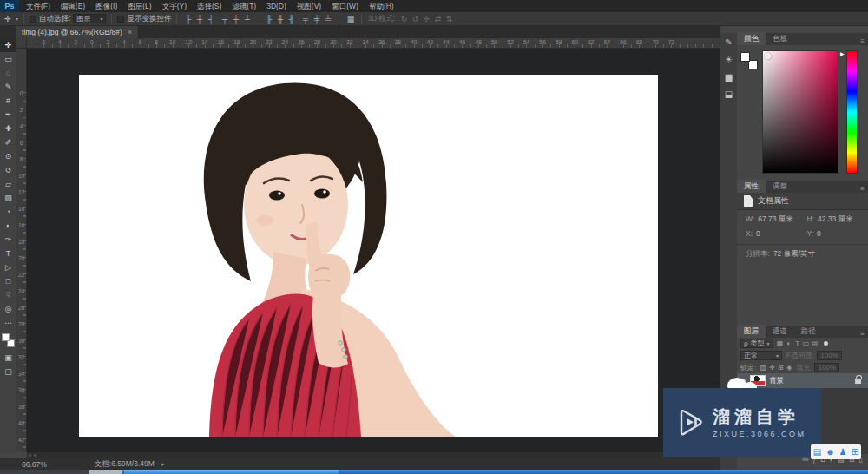  I want to click on zoom-level: 66.67%, so click(35, 464).